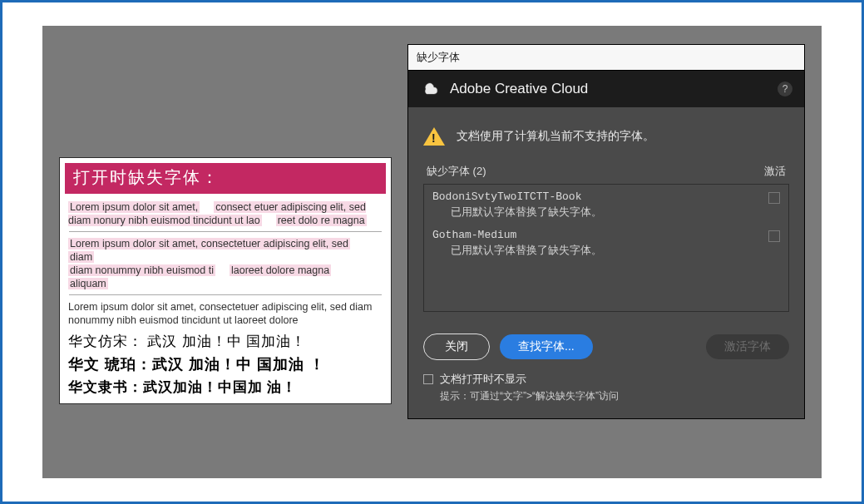 This screenshot has width=864, height=504. I want to click on activate-fonts-button: 激活字体, so click(748, 347).